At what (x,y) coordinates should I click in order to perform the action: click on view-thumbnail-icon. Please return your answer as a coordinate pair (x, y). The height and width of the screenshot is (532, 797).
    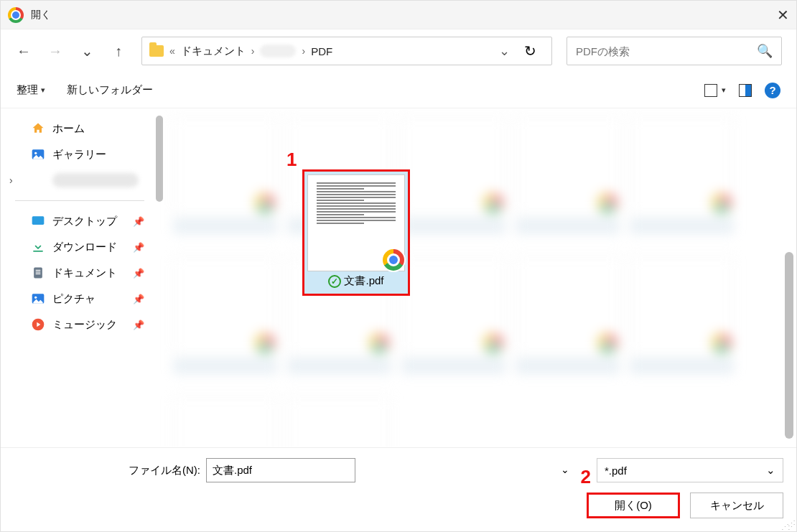
    Looking at the image, I should click on (711, 90).